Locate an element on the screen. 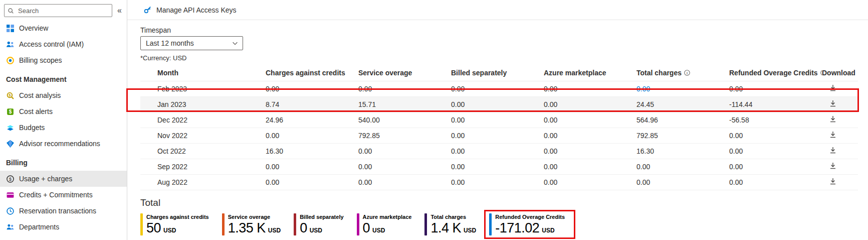 The image size is (868, 240). timespan-label: Timespan is located at coordinates (504, 30).